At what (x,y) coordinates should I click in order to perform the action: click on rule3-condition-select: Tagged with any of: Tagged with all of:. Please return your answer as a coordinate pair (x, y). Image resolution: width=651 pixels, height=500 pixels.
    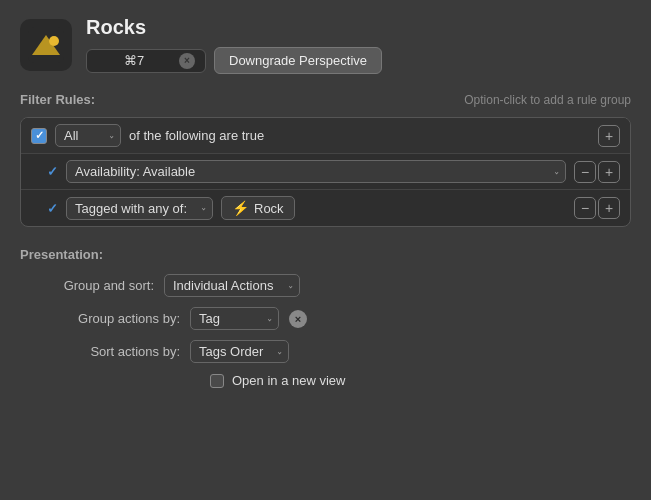
    Looking at the image, I should click on (140, 208).